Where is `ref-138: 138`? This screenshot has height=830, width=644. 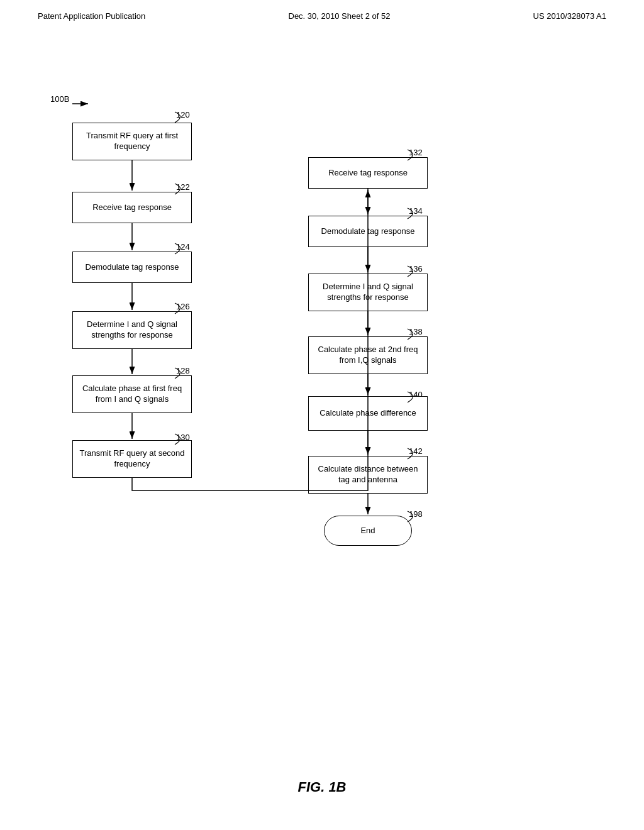
ref-138: 138 is located at coordinates (416, 332).